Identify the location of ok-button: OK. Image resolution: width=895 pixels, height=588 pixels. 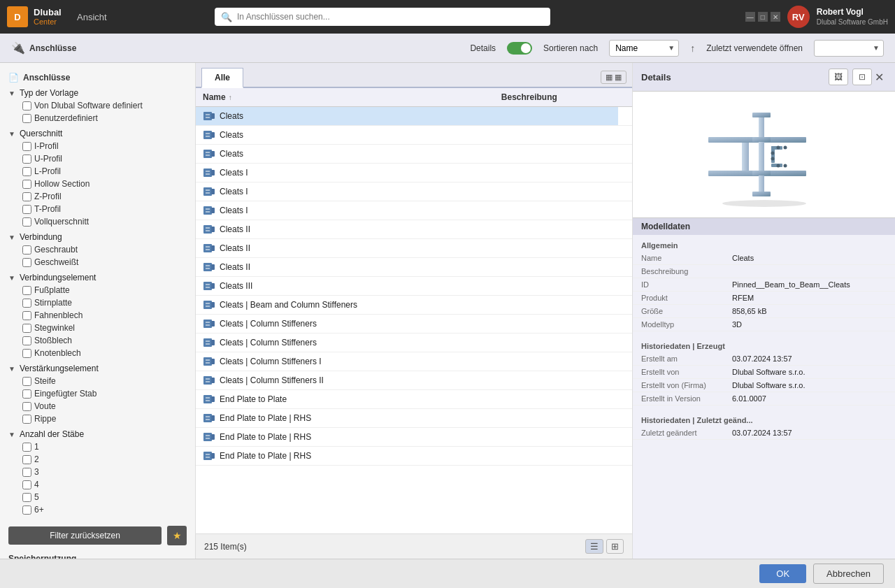
(783, 573).